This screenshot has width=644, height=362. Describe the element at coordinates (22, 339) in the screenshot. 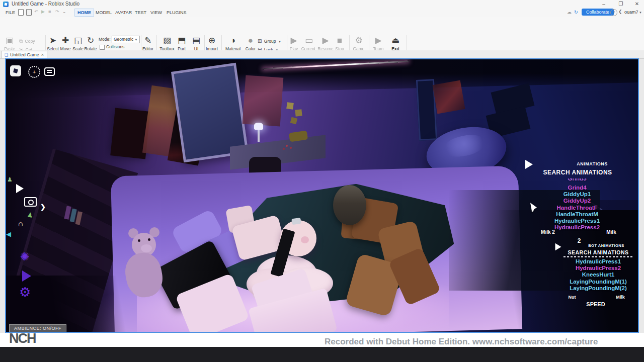

I see `nch-logo: NCH` at that location.